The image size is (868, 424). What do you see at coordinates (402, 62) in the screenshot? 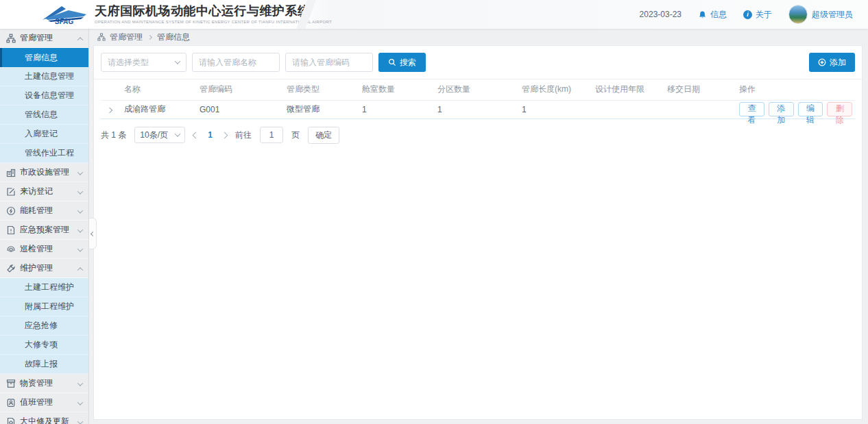
I see `search-button: 搜索` at bounding box center [402, 62].